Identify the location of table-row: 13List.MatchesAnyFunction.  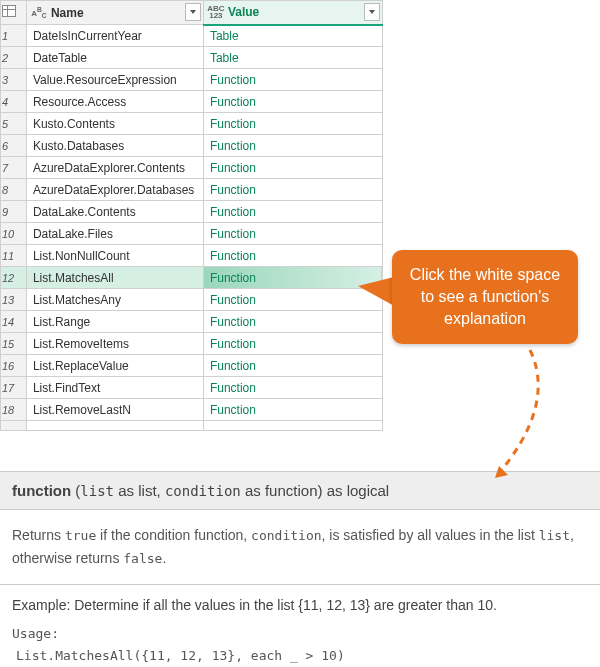
(192, 300).